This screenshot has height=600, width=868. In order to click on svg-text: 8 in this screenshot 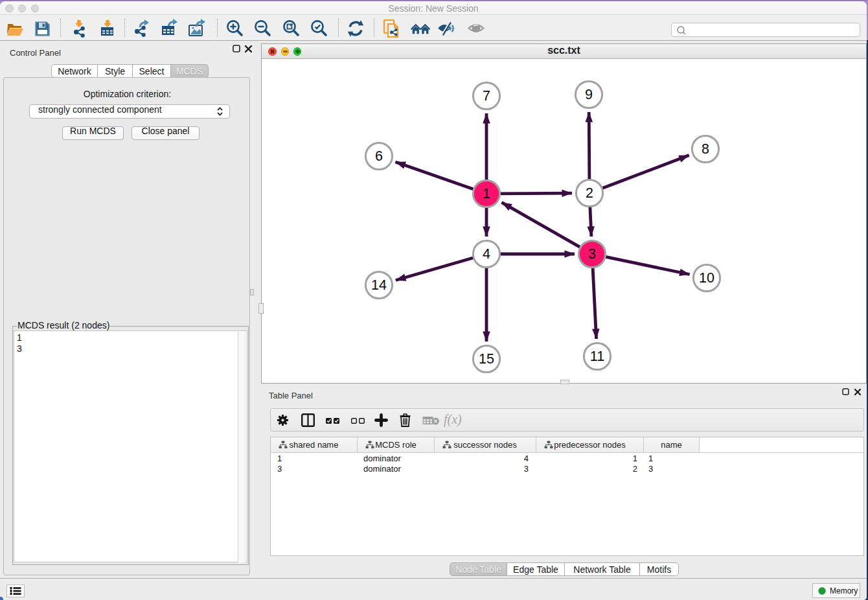, I will do `click(705, 149)`.